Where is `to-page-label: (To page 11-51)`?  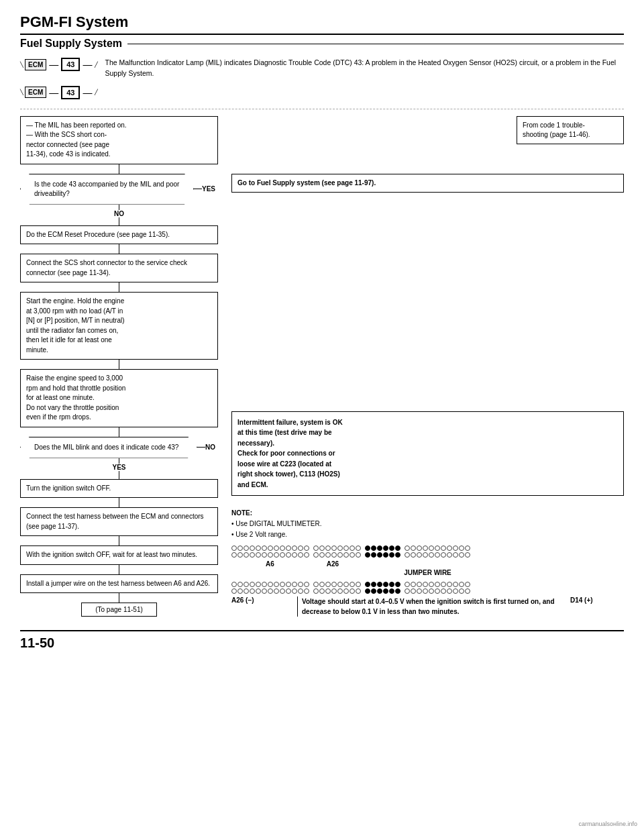 to-page-label: (To page 11-51) is located at coordinates (119, 609).